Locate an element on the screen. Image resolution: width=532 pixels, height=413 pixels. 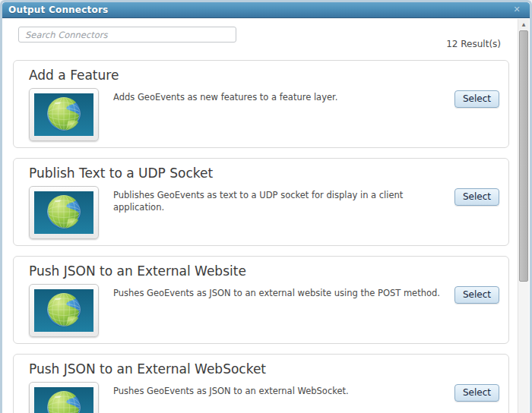
connector-title: Push JSON to an External Website is located at coordinates (264, 271).